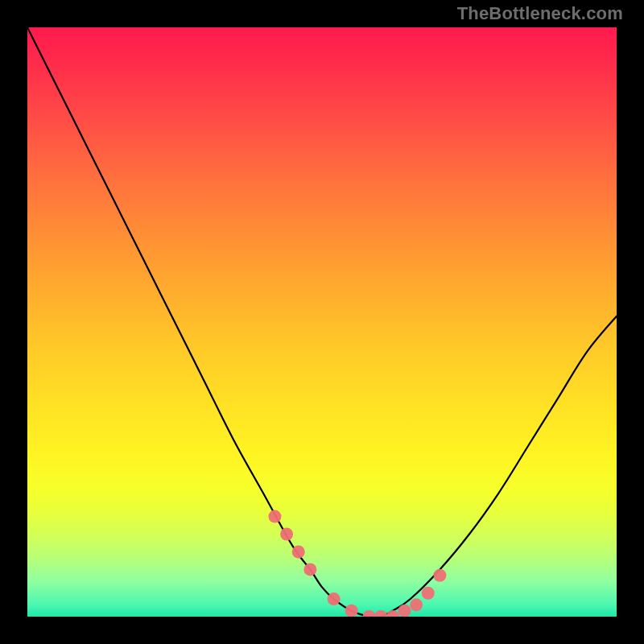 The image size is (644, 644). What do you see at coordinates (540, 14) in the screenshot?
I see `watermark-text: TheBottleneck.com` at bounding box center [540, 14].